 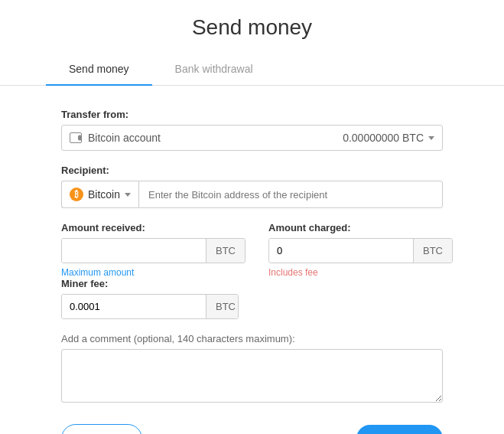 What do you see at coordinates (153, 228) in the screenshot?
I see `amount-received-label: Amount received:` at bounding box center [153, 228].